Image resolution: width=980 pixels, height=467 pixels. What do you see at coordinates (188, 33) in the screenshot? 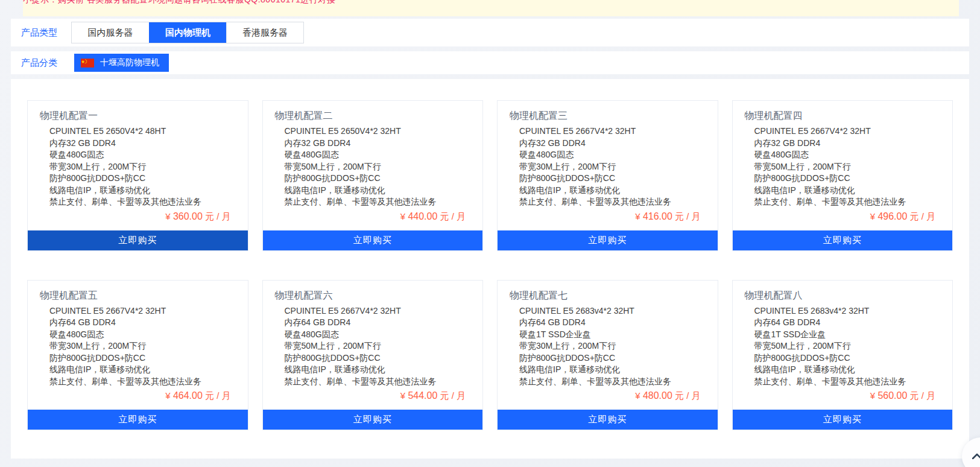
I see `tab-domestic-physical-machine: 国内物理机` at bounding box center [188, 33].